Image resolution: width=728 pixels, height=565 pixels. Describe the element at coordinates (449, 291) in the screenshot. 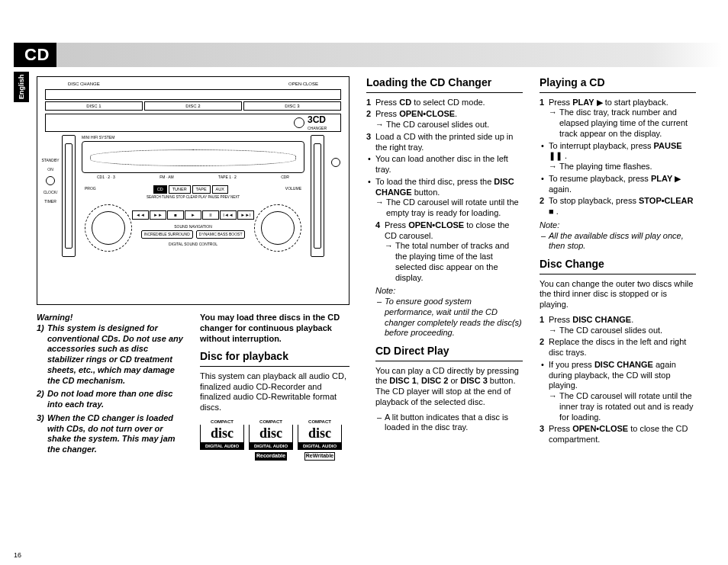

I see `loading-note-label: Note:` at that location.